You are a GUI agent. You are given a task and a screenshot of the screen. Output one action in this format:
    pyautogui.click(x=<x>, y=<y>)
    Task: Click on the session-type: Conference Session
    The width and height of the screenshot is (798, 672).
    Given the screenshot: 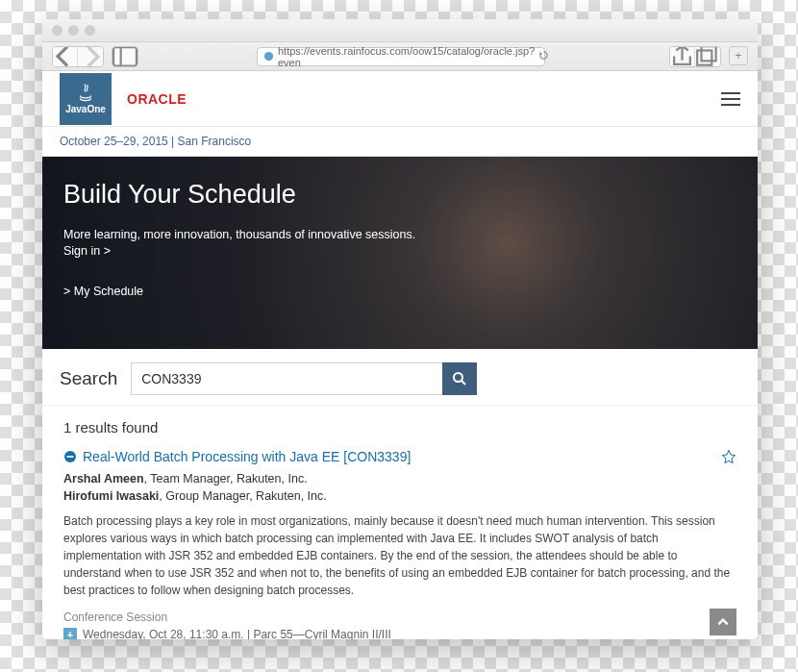 What is the action you would take?
    pyautogui.click(x=400, y=617)
    